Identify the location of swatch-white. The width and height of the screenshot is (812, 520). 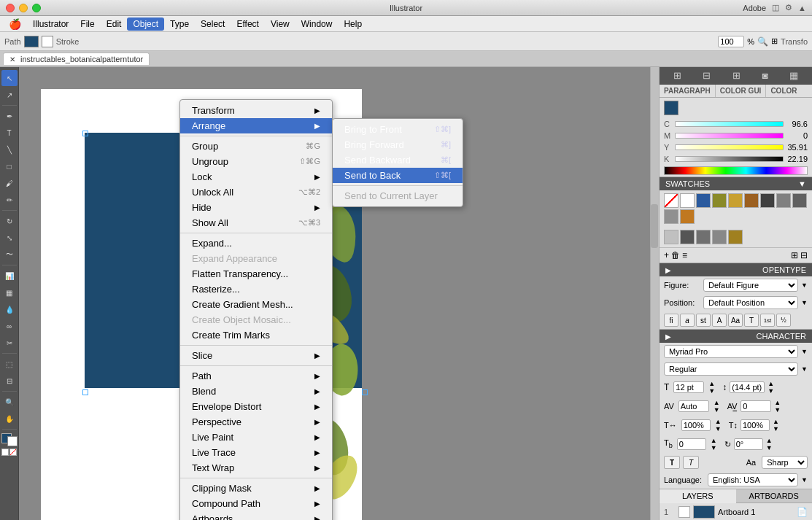
(687, 201).